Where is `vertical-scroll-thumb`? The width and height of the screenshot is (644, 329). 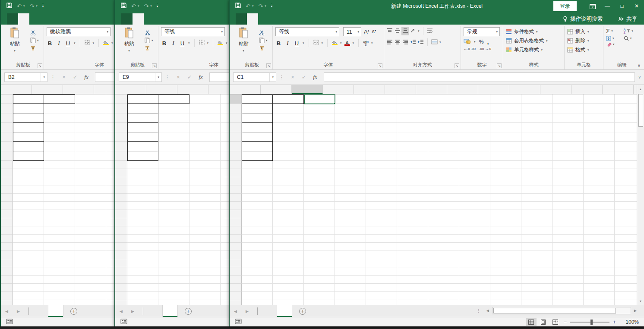 vertical-scroll-thumb is located at coordinates (641, 110).